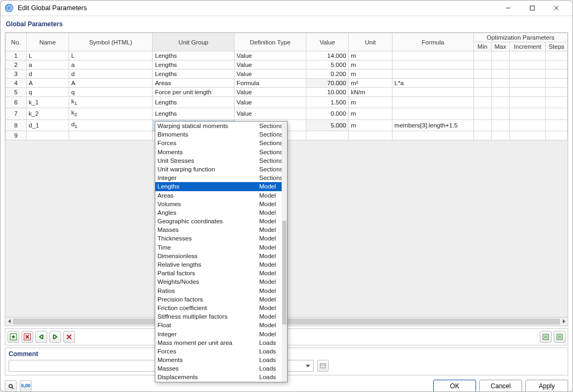 Image resolution: width=573 pixels, height=392 pixels. Describe the element at coordinates (55, 337) in the screenshot. I see `shift-right-button` at that location.